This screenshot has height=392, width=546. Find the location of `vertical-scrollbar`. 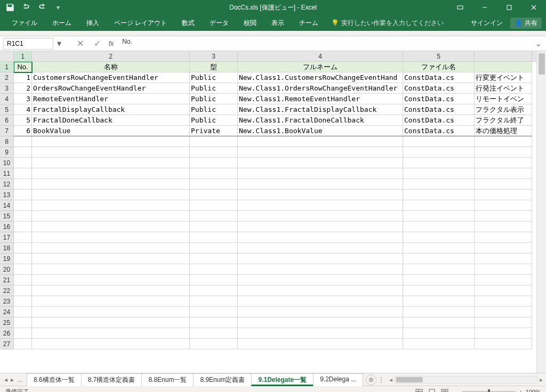

vertical-scrollbar is located at coordinates (541, 212).